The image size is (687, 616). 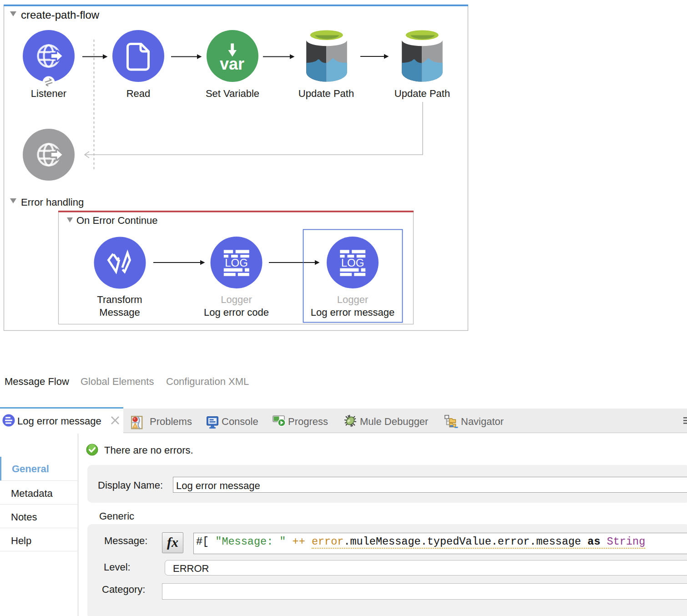 What do you see at coordinates (49, 94) in the screenshot?
I see `svg-text: Listener` at bounding box center [49, 94].